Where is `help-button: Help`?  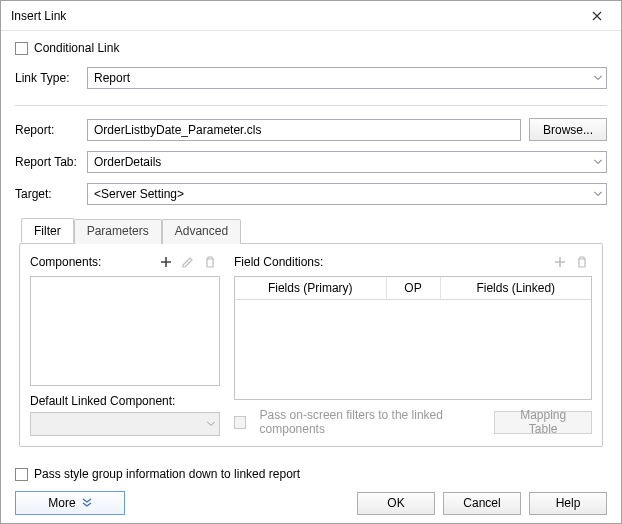 help-button: Help is located at coordinates (568, 504).